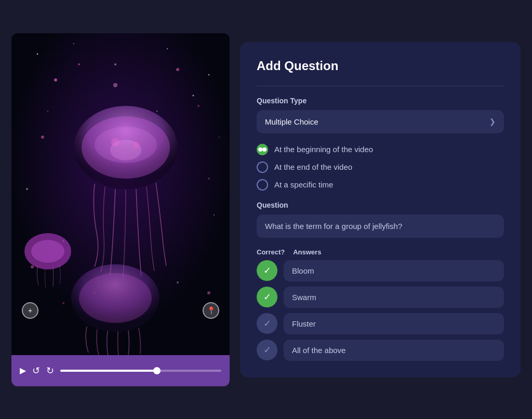  Describe the element at coordinates (267, 297) in the screenshot. I see `check-btn-2: ✓` at that location.